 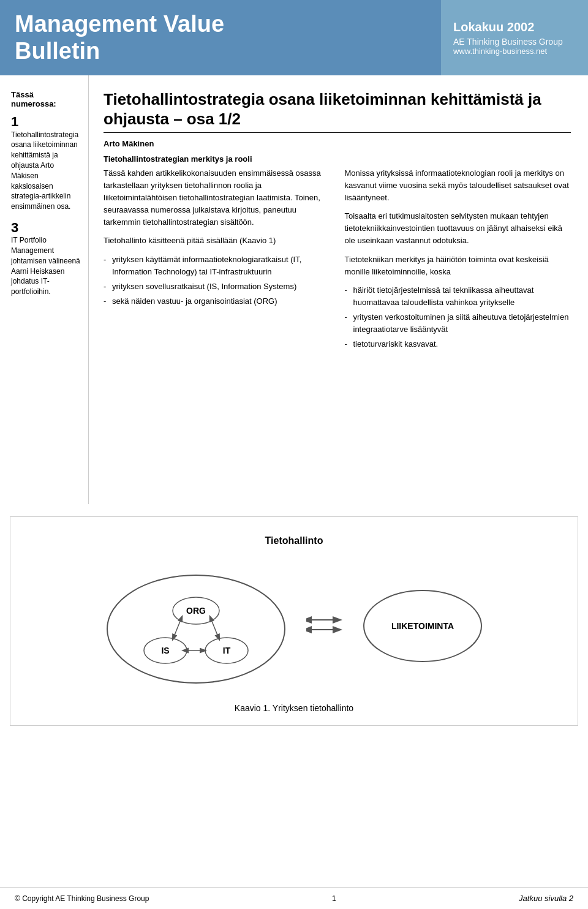 What do you see at coordinates (294, 708) in the screenshot?
I see `diagram-caption: Kaavio 1. Yrityksen tietohallinto` at bounding box center [294, 708].